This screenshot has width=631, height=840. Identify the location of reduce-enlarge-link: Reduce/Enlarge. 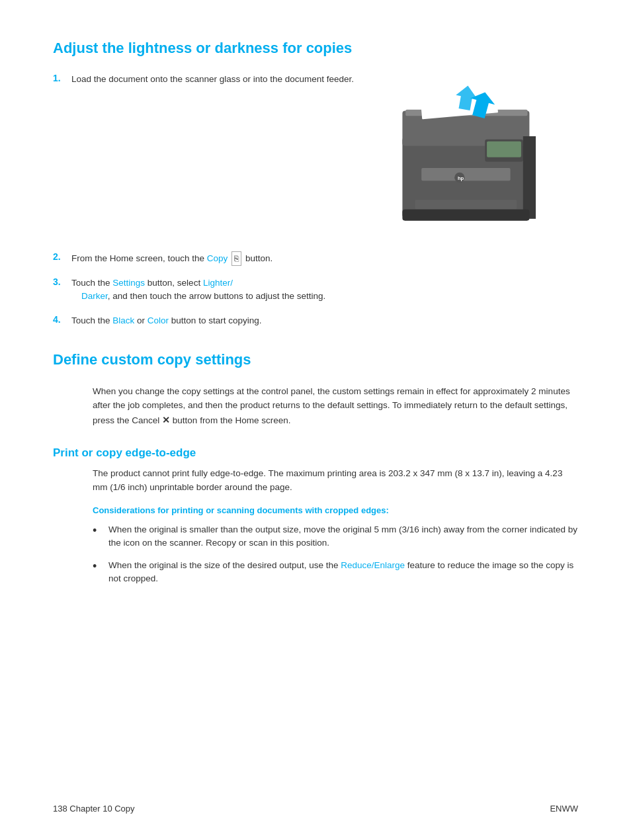
(373, 565).